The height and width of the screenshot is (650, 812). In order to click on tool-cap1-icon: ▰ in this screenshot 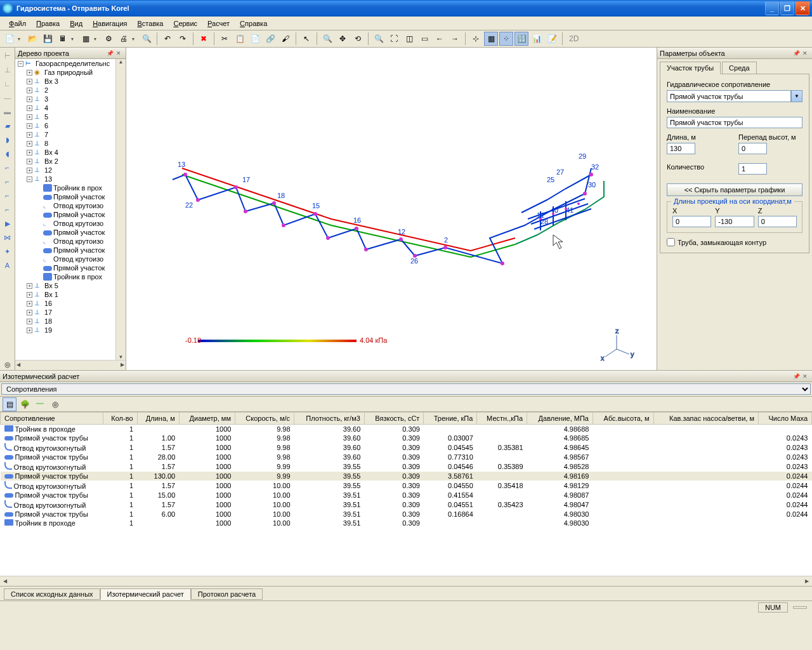, I will do `click(8, 126)`.